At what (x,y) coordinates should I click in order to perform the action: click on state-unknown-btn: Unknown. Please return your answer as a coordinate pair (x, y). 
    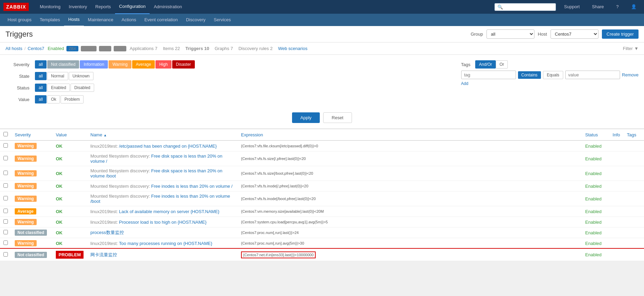
    Looking at the image, I should click on (81, 76).